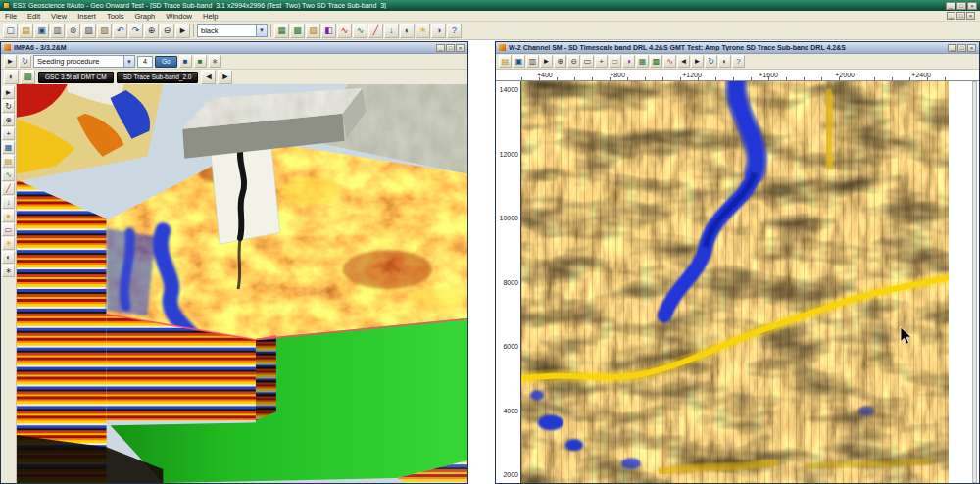 The width and height of the screenshot is (980, 484). What do you see at coordinates (615, 61) in the screenshot?
I see `ruler-icon: ▭` at bounding box center [615, 61].